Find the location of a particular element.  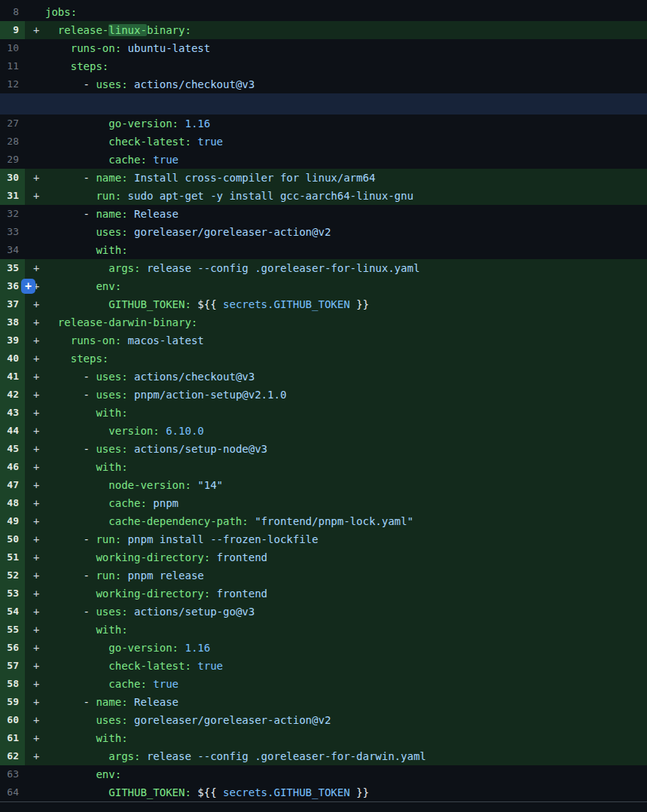

line-number: 56 is located at coordinates (12, 648).